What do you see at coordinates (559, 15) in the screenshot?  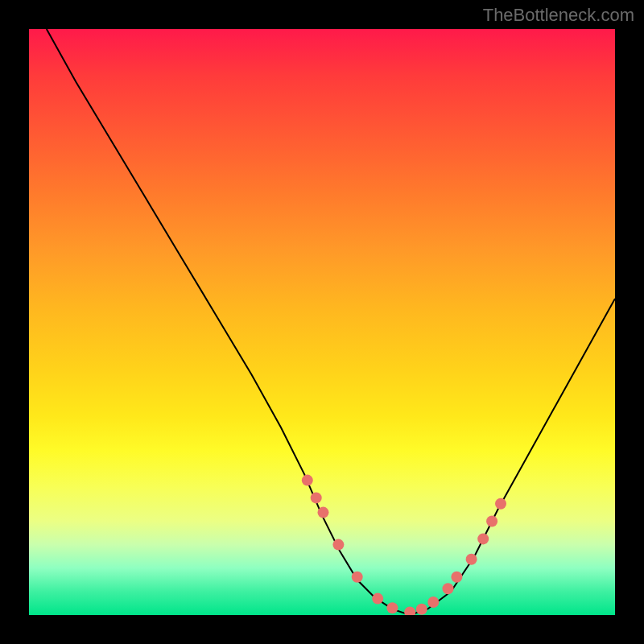 I see `attribution-label: TheBottleneck.com` at bounding box center [559, 15].